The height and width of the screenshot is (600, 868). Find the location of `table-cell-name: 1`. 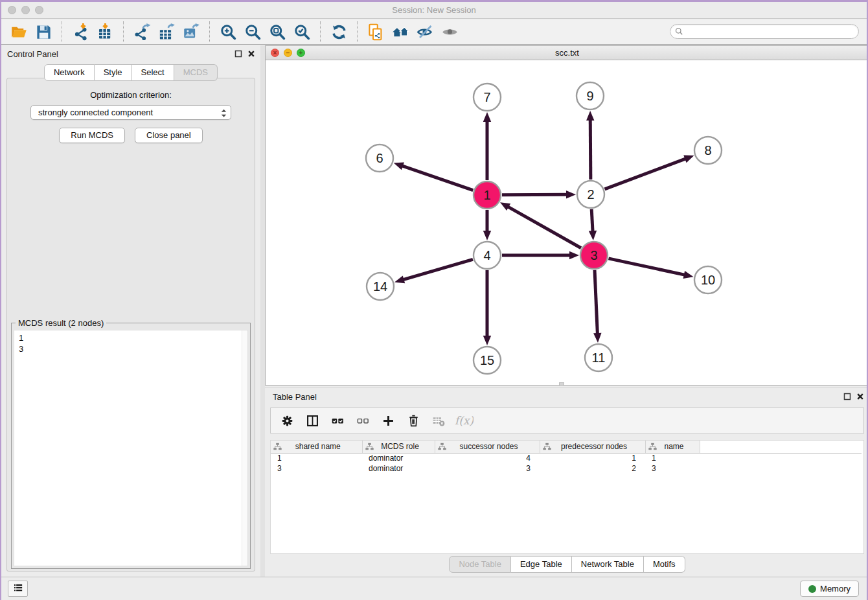

table-cell-name: 1 is located at coordinates (672, 458).